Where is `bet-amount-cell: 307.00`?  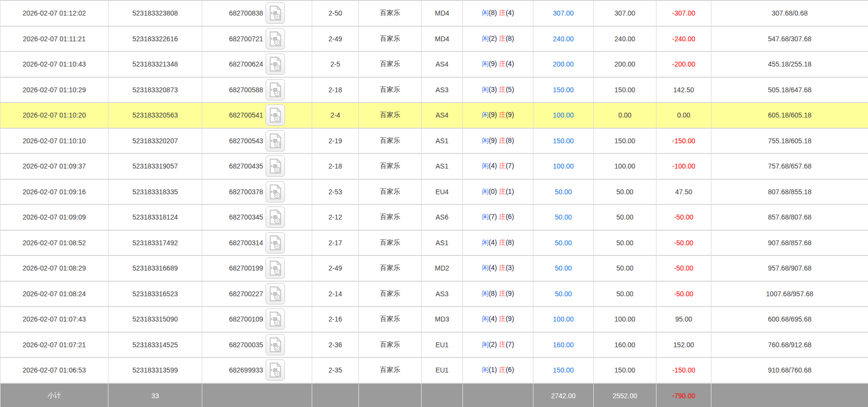
bet-amount-cell: 307.00 is located at coordinates (564, 14).